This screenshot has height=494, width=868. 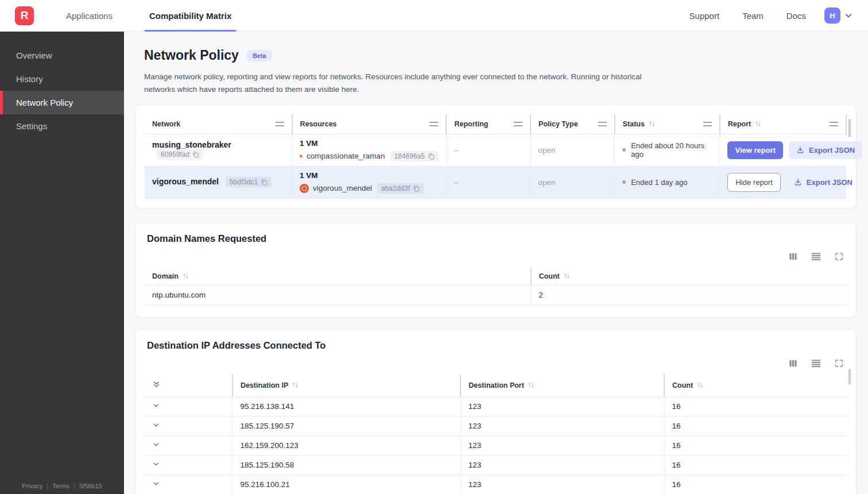 I want to click on column-header-network: Network, so click(x=166, y=124).